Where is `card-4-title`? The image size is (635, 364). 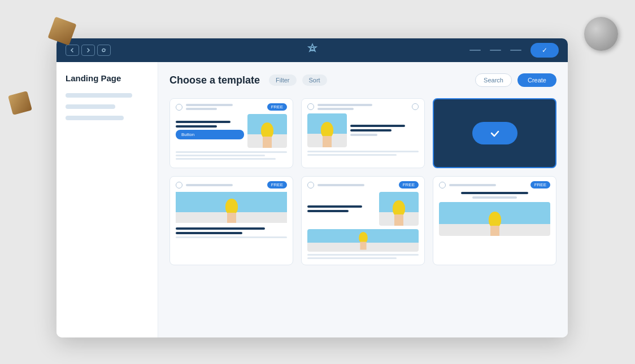 card-4-title is located at coordinates (225, 185).